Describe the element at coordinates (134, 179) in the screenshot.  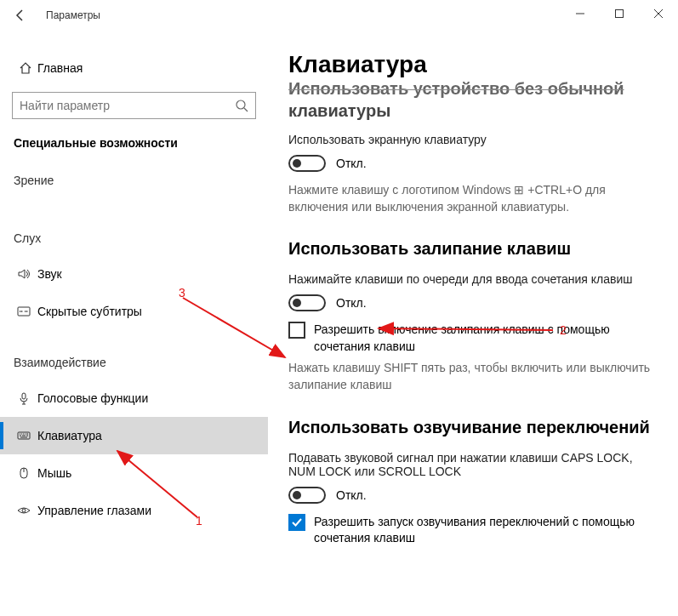
I see `group-vision: Зрение` at that location.